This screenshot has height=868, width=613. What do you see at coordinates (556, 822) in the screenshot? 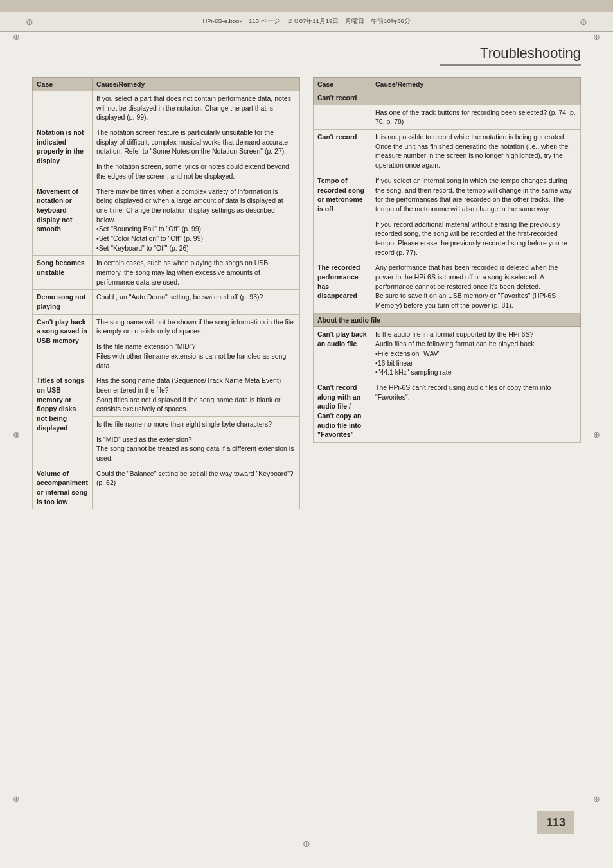
I see `page-number: 113` at bounding box center [556, 822].